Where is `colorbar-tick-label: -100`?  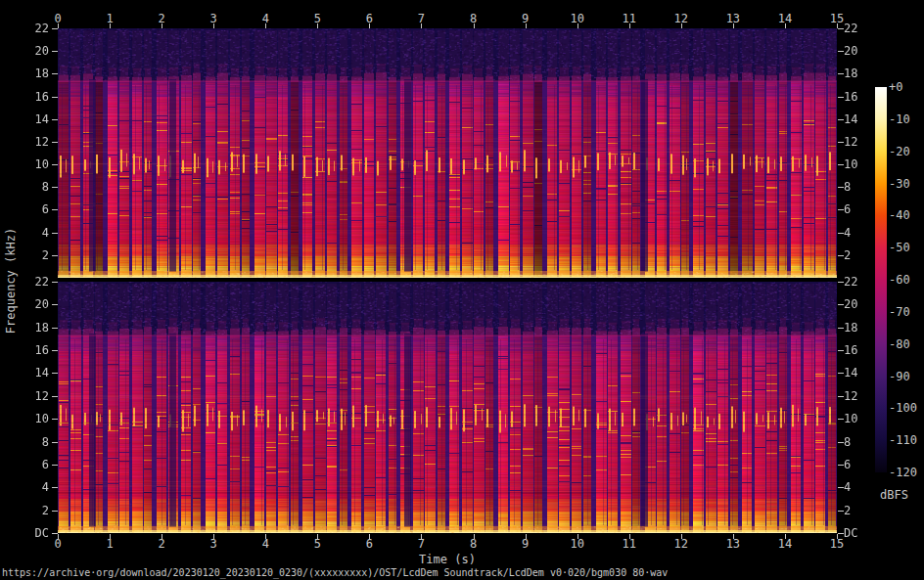 colorbar-tick-label: -100 is located at coordinates (902, 408).